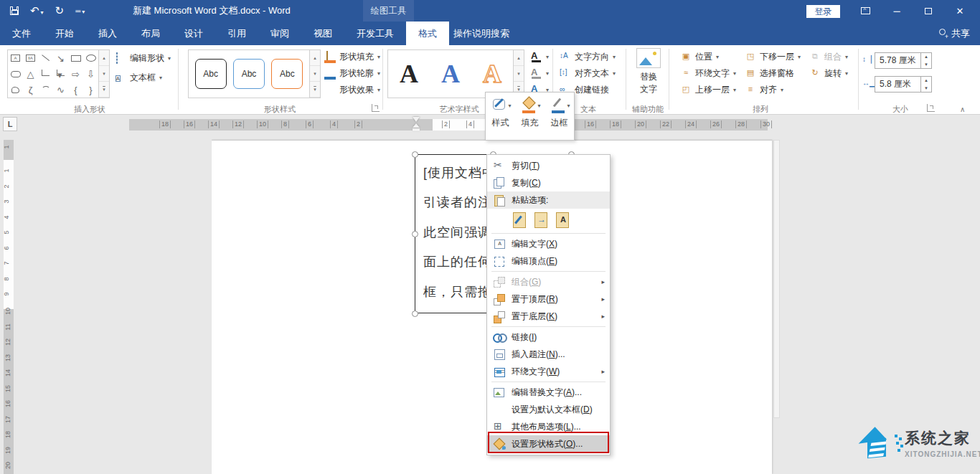 The height and width of the screenshot is (474, 980). Describe the element at coordinates (376, 108) in the screenshot. I see `shape-styles-dialog-launcher-icon` at that location.